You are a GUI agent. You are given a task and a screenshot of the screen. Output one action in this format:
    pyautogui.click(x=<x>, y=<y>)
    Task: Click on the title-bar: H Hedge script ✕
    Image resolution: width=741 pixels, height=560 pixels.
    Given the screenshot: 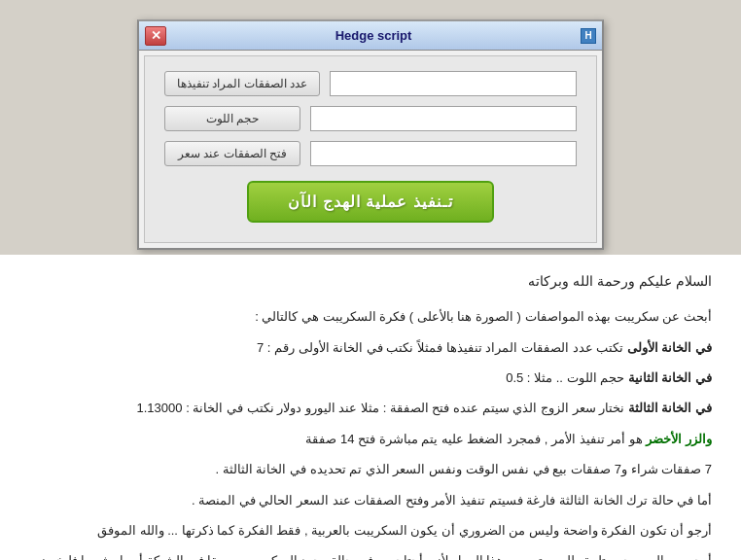 What is the action you would take?
    pyautogui.click(x=370, y=36)
    